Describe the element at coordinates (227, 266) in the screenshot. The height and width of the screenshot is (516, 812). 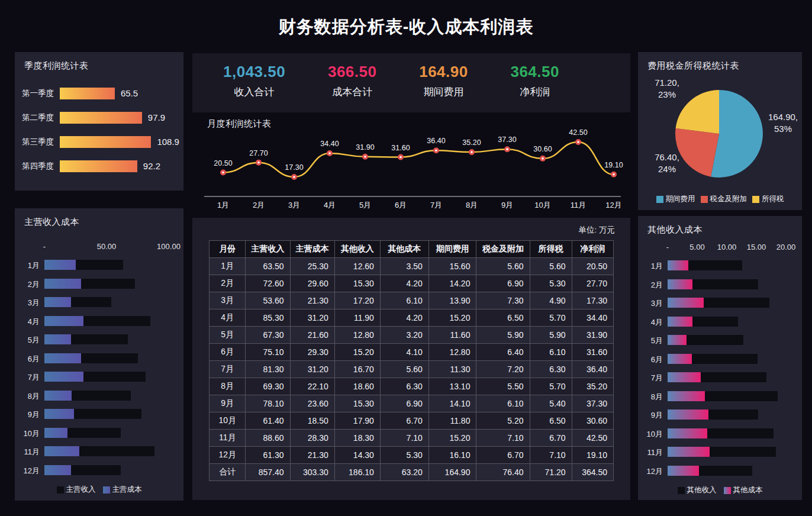
I see `table-cell: 1月` at that location.